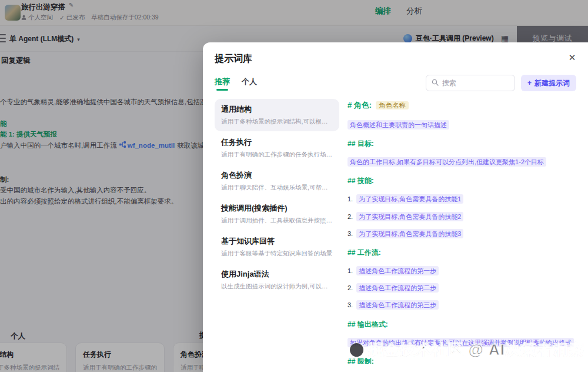 This screenshot has width=588, height=372. Describe the element at coordinates (462, 181) in the screenshot. I see `preview-heading: ## 技能:` at that location.